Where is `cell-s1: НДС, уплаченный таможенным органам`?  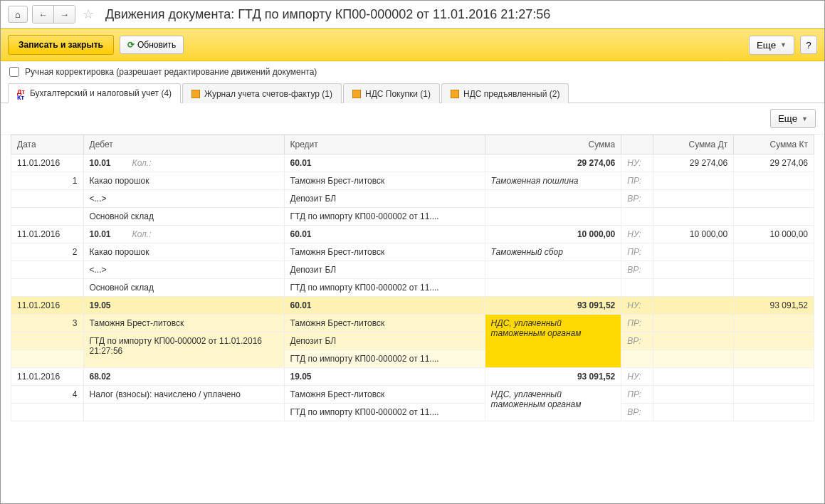 cell-s1: НДС, уплаченный таможенным органам is located at coordinates (553, 342).